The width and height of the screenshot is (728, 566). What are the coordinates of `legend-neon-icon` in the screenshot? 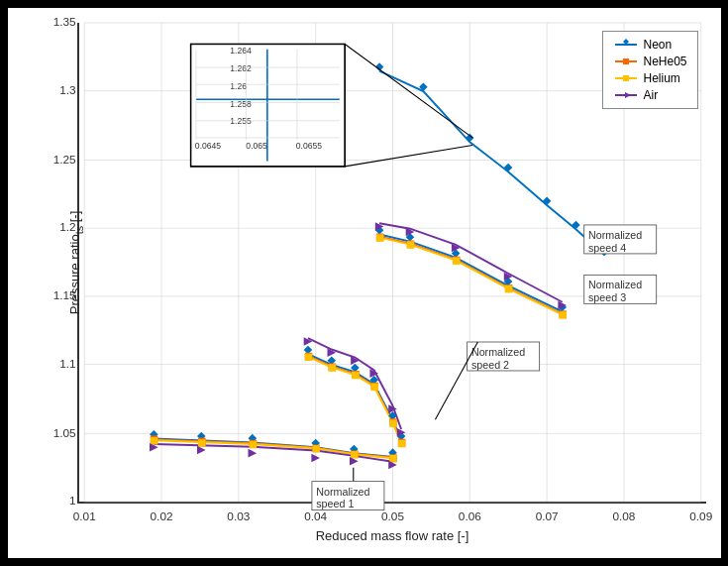 It's located at (626, 45).